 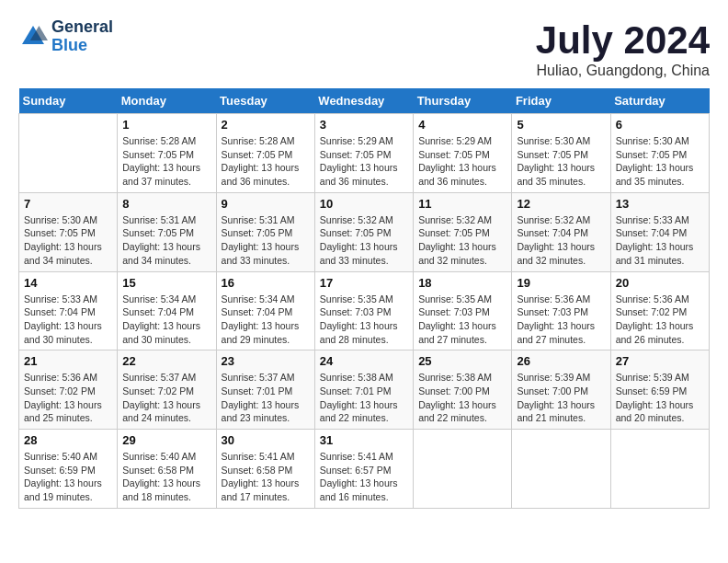 I want to click on day-cell: 30Sunrise: 5:41 AMSunset: 6:58 PMDayligh…, so click(x=265, y=469).